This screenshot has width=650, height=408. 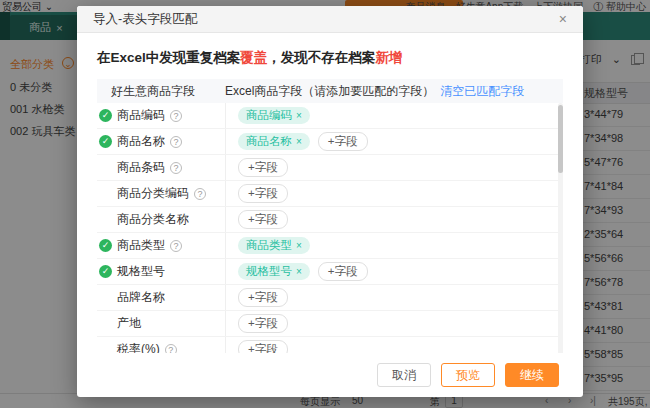 I want to click on match-table-row: ✓ 税率(%) ? +字段, so click(x=330, y=345).